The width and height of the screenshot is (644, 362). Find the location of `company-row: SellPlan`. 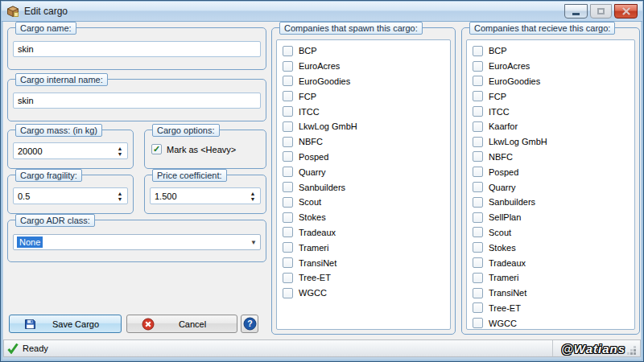

company-row: SellPlan is located at coordinates (554, 217).